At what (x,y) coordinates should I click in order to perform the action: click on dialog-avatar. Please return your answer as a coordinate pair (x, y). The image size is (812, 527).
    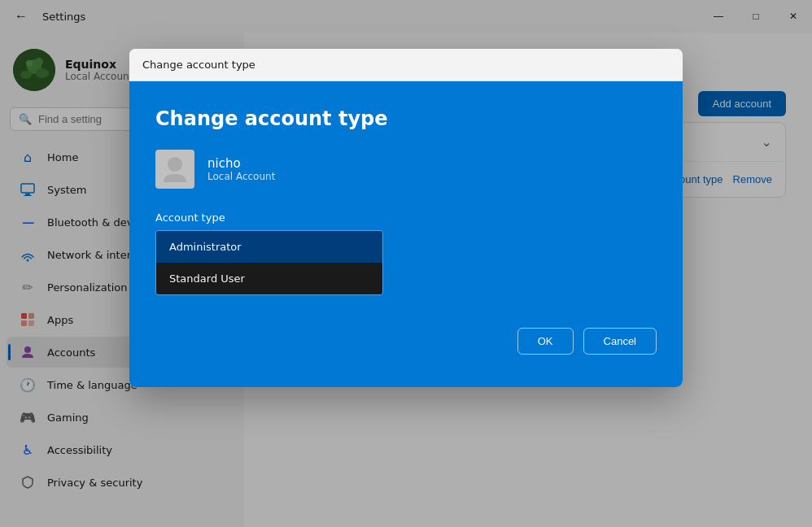
    Looking at the image, I should click on (175, 169).